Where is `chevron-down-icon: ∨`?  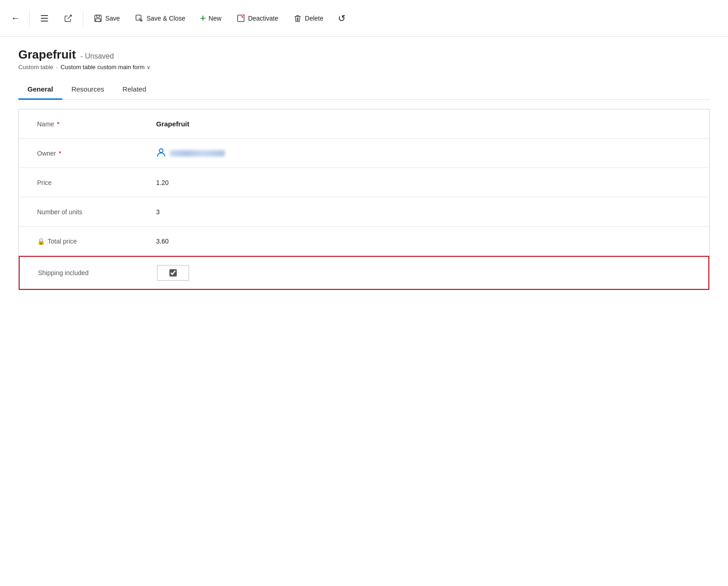
chevron-down-icon: ∨ is located at coordinates (148, 67).